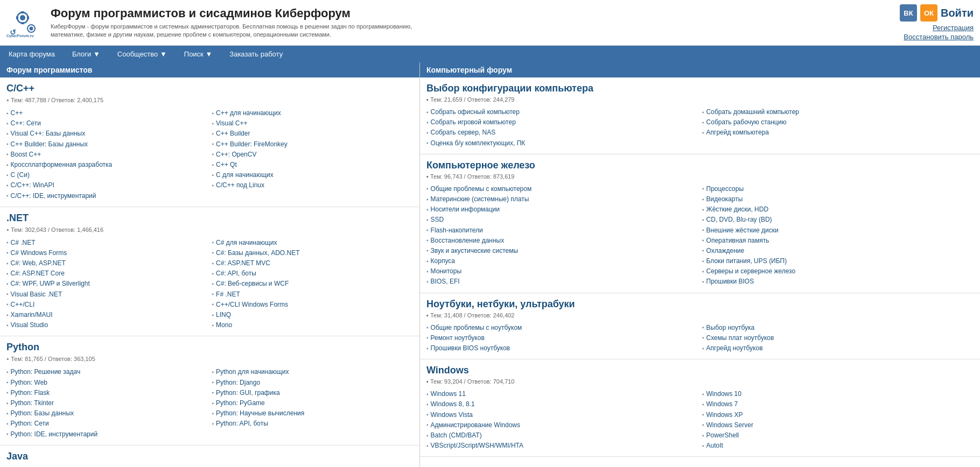 The height and width of the screenshot is (467, 980). What do you see at coordinates (473, 123) in the screenshot?
I see `forum-link: Собрать игровой компьютер` at bounding box center [473, 123].